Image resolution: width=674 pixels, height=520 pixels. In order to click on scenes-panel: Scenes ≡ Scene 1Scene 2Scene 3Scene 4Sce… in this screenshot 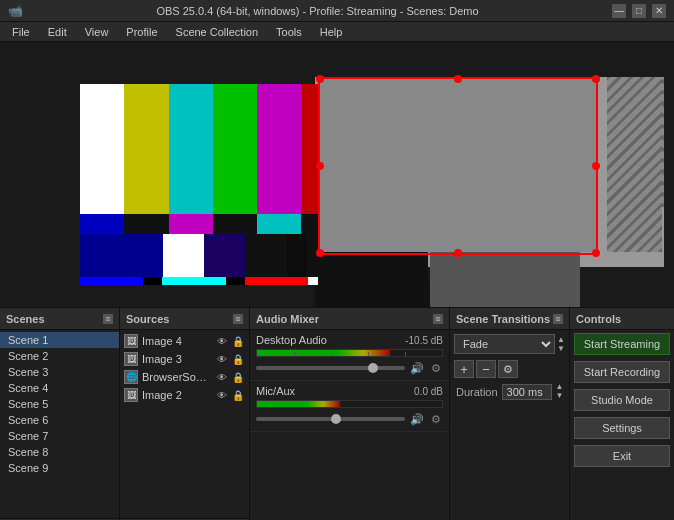, I will do `click(60, 414)`.